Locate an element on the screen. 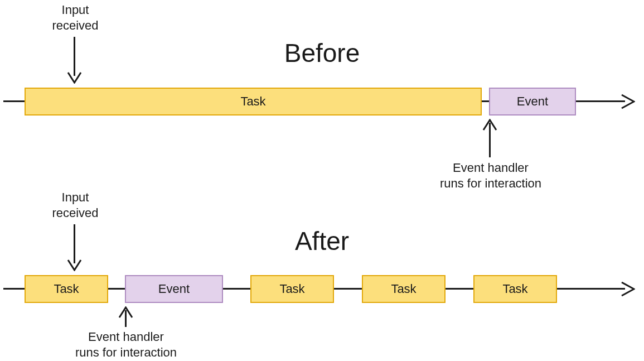  before-title: Before is located at coordinates (322, 53).